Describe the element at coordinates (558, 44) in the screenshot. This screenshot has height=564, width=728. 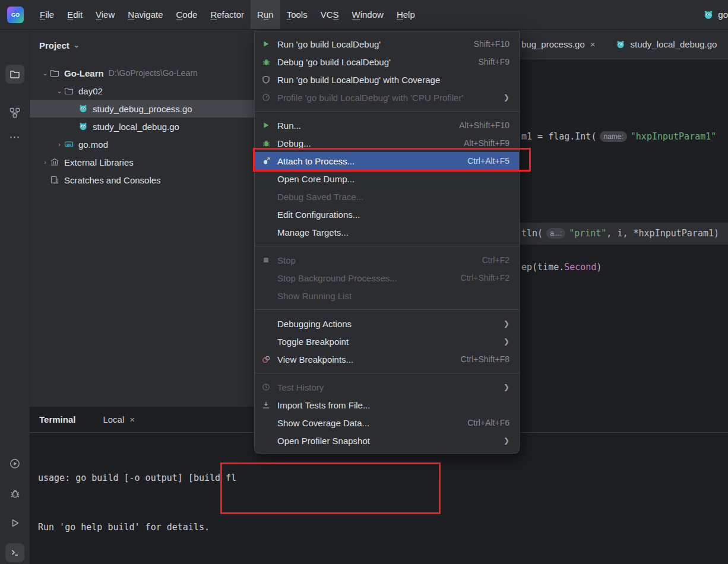
I see `tab-study-debug-process: bug_process.go ×` at that location.